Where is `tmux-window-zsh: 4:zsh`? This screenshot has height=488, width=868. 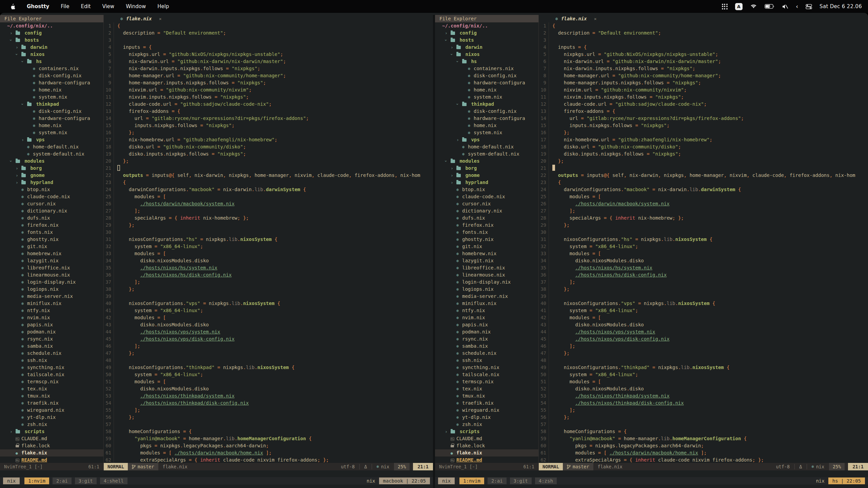 tmux-window-zsh: 4:zsh is located at coordinates (546, 481).